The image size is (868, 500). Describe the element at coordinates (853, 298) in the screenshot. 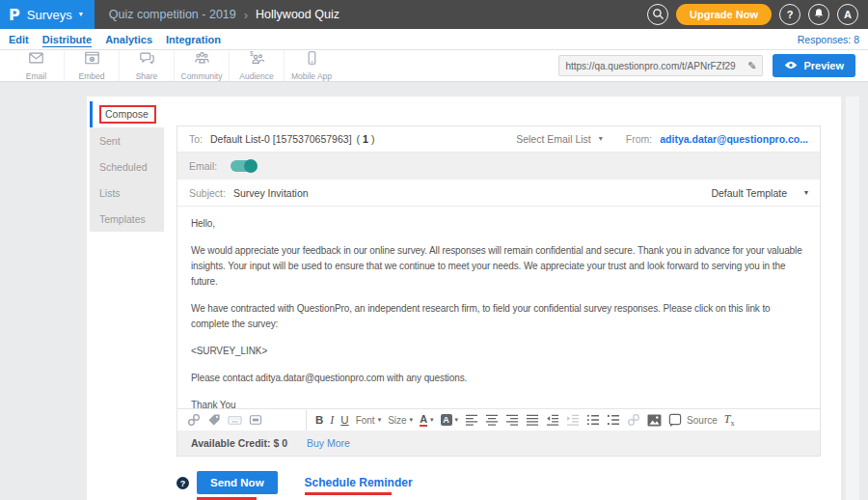

I see `vertical-scrollbar` at that location.